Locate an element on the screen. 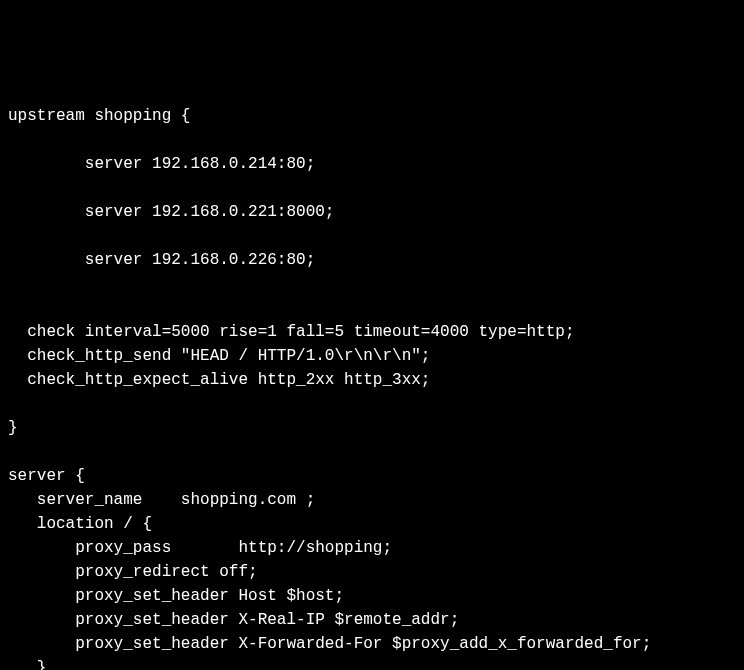  code-line: proxy_set_header X-Real-IP $remote_addr; is located at coordinates (234, 620).